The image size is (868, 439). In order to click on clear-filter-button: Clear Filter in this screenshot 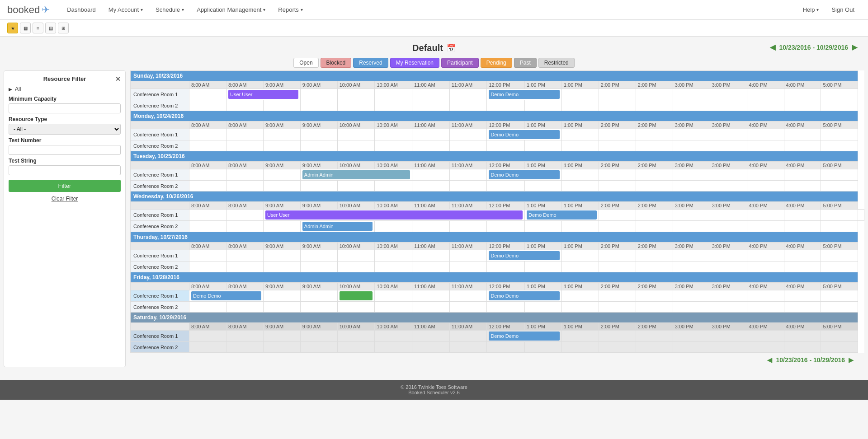, I will do `click(65, 199)`.